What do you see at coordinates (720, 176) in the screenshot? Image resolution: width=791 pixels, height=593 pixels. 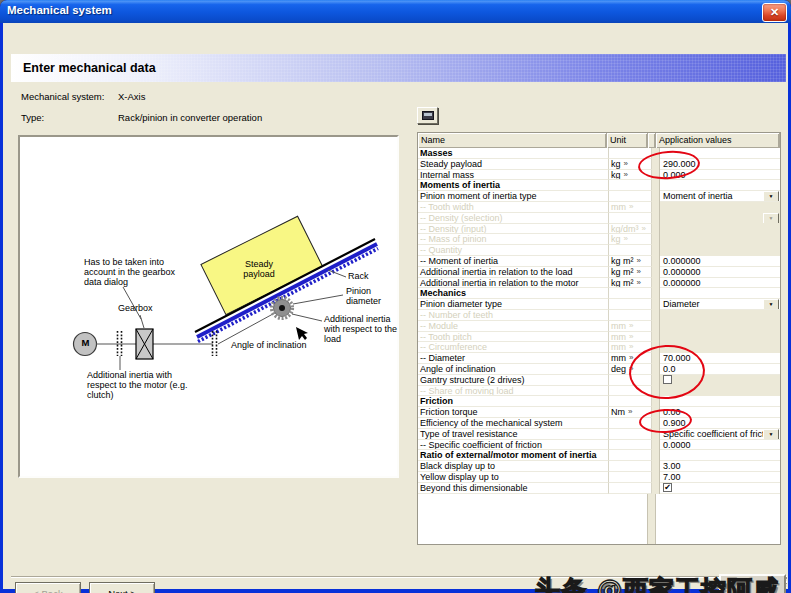 I see `row-value-cell: 0.000` at bounding box center [720, 176].